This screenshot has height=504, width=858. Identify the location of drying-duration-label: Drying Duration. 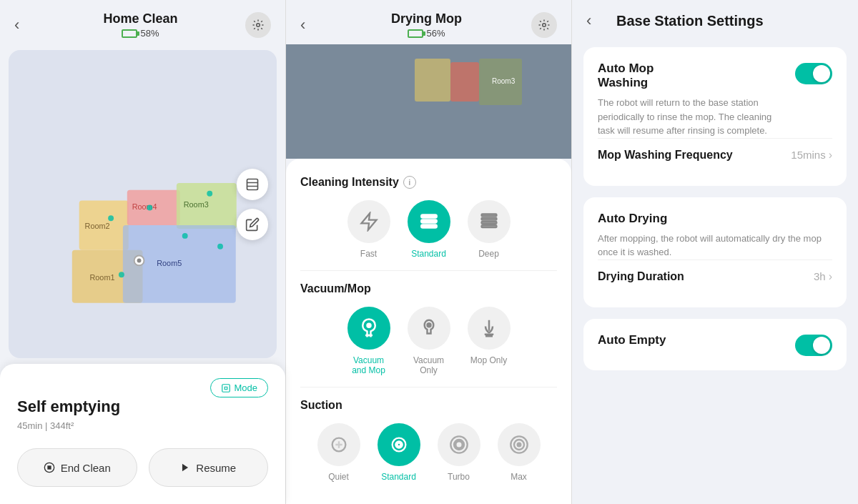
(641, 277).